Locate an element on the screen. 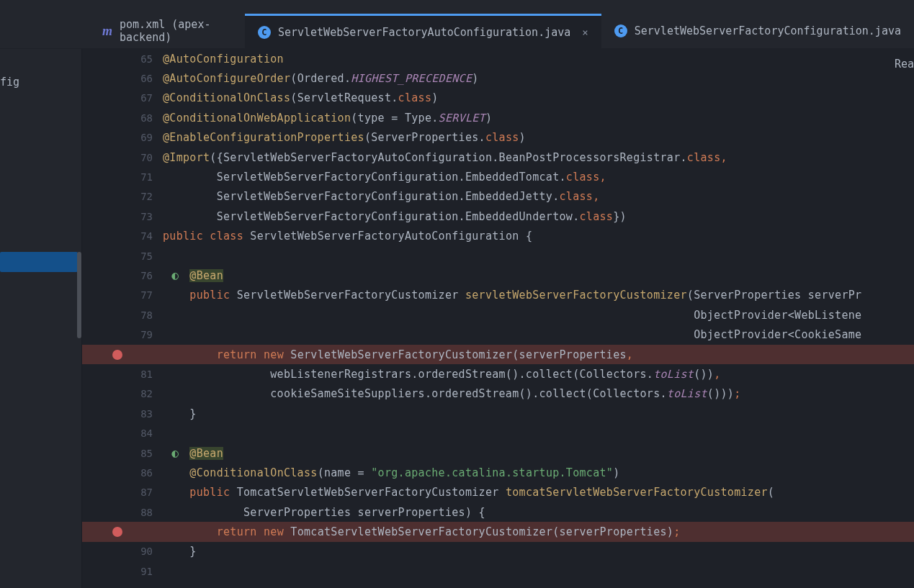 This screenshot has height=588, width=914. gutter: 87 is located at coordinates (122, 492).